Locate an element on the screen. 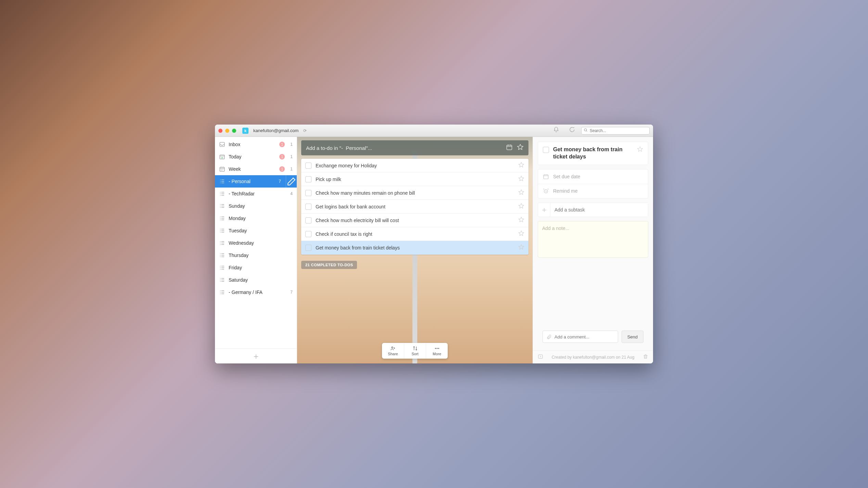  window-maximize-button is located at coordinates (234, 131).